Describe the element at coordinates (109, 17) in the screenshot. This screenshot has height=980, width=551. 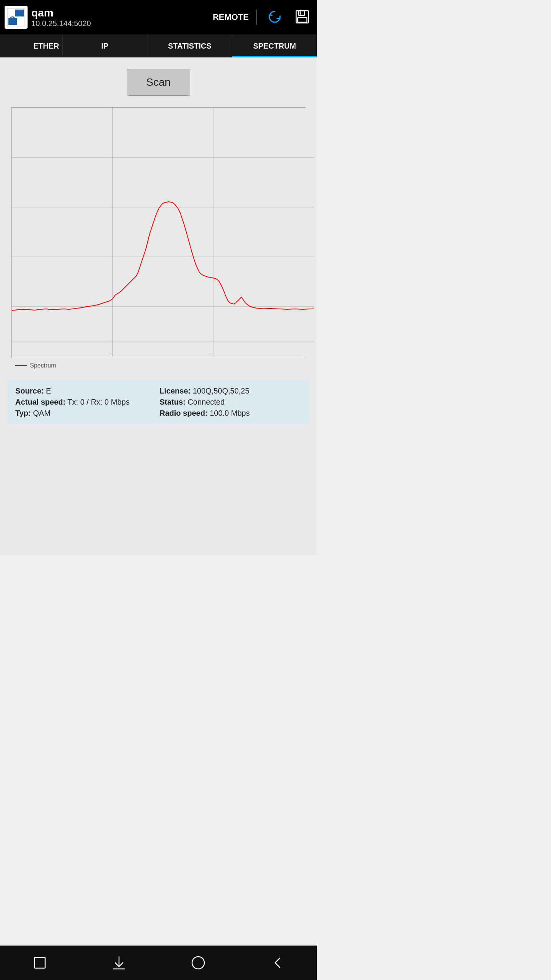
I see `logo-container: S qam 10.0.25.144:5020` at that location.